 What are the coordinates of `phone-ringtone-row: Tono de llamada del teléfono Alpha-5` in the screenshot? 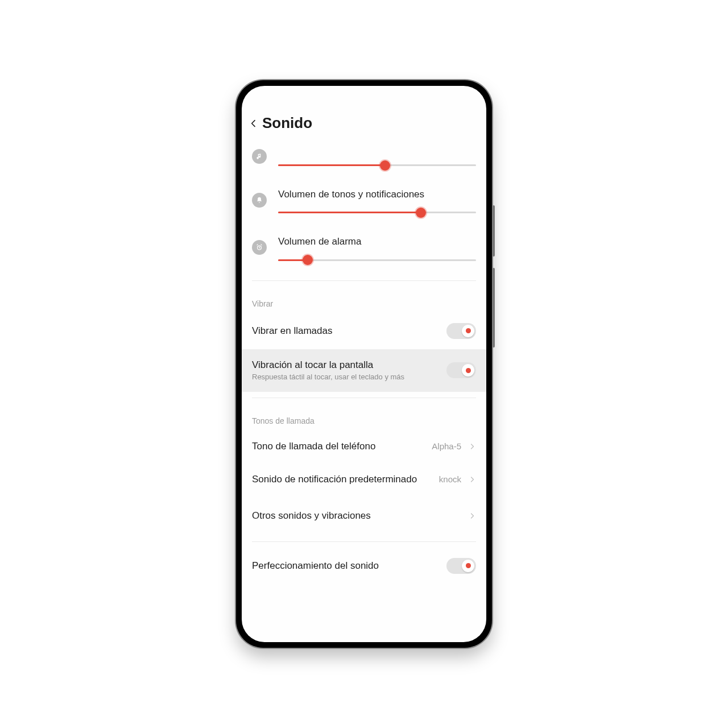 It's located at (364, 446).